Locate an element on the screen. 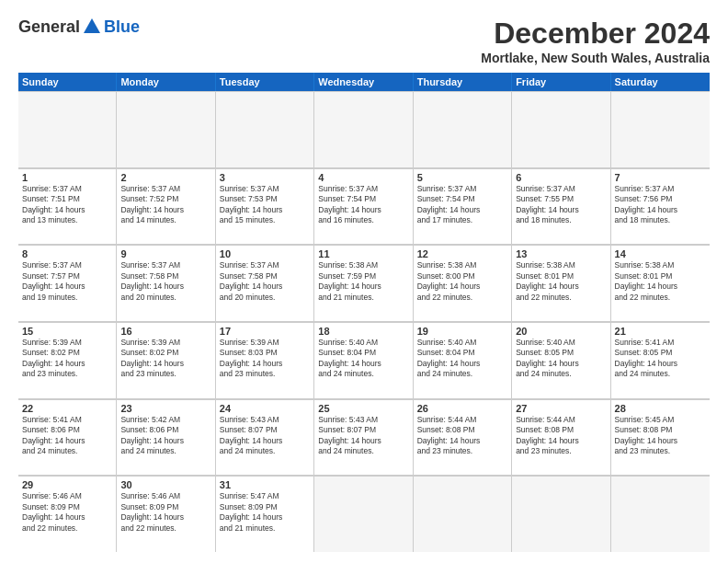 This screenshot has height=563, width=728. location: Mortlake, New South Wales, Australia is located at coordinates (596, 58).